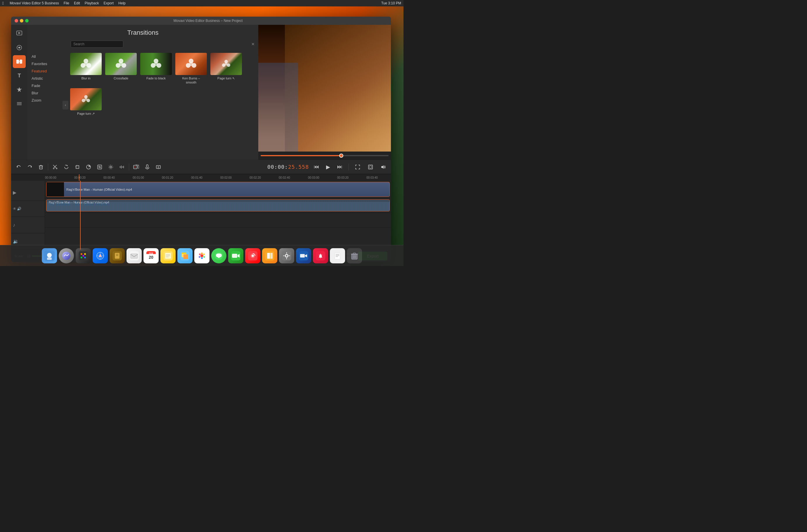 Image resolution: width=807 pixels, height=532 pixels. I want to click on search-clear-icon: ✕, so click(253, 44).